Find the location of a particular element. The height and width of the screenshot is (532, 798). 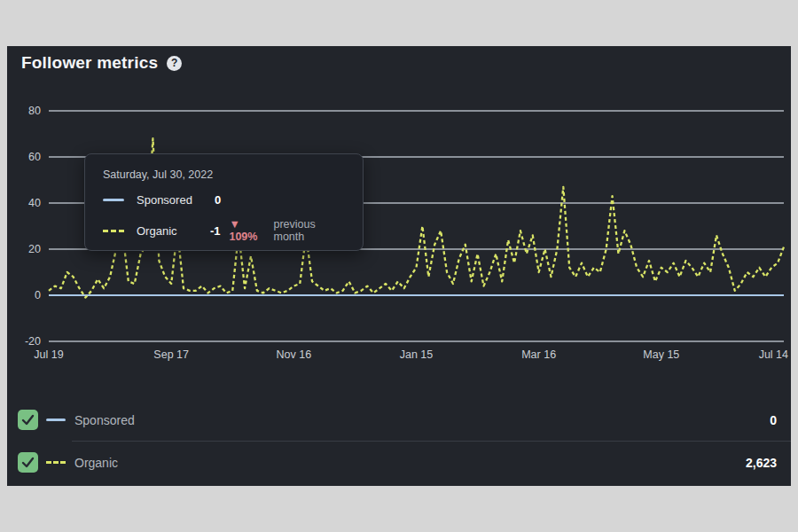

legend-label-organic: Organic is located at coordinates (96, 463).